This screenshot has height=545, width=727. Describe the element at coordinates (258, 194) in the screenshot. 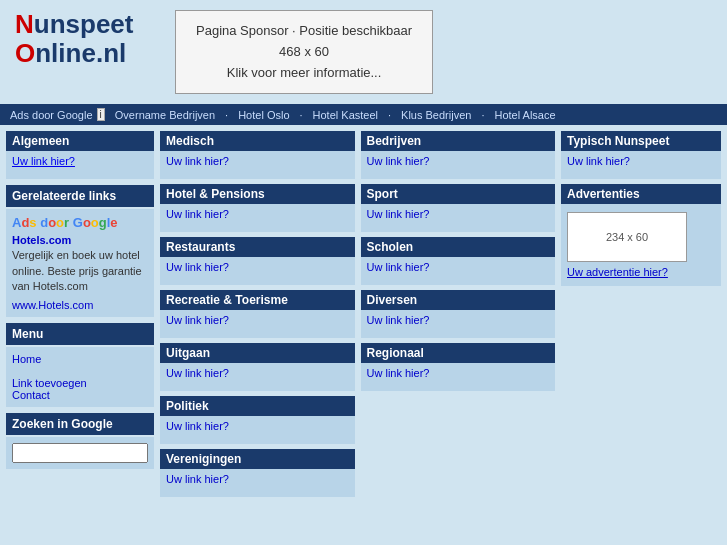

I see `cat-hotel-pensions-header: Hotel & Pensions` at that location.